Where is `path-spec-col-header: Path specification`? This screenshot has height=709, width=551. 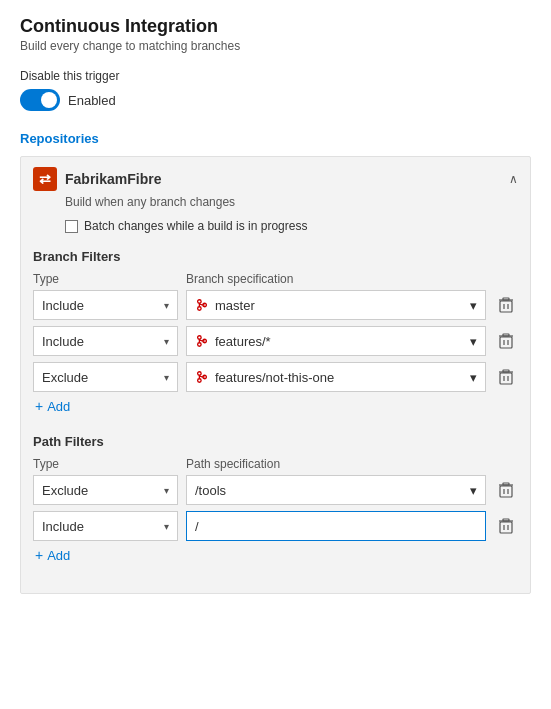
path-spec-col-header: Path specification is located at coordinates (352, 464).